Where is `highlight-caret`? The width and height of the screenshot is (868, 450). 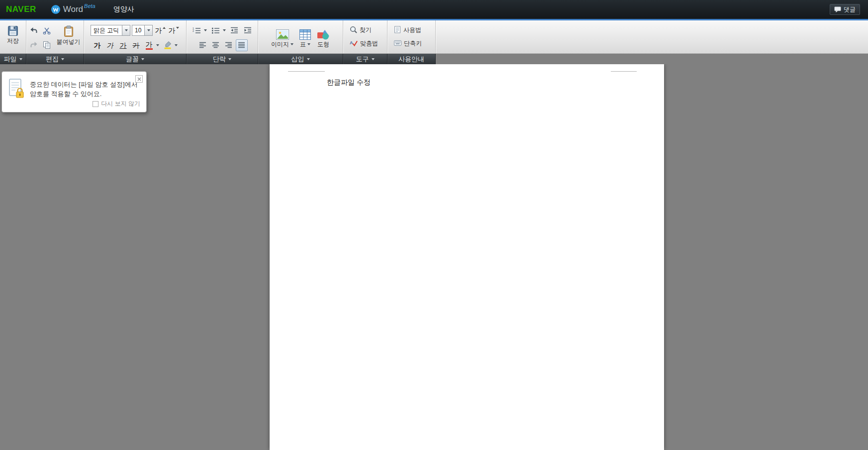 highlight-caret is located at coordinates (176, 45).